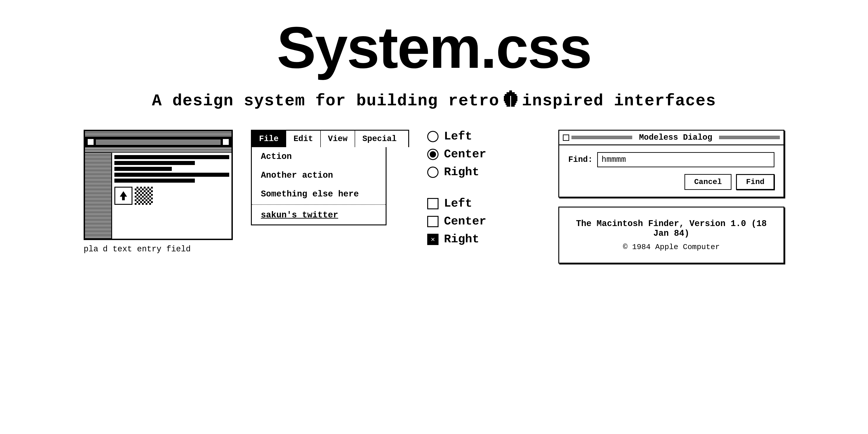 This screenshot has height=434, width=868. I want to click on dropdown-item-something: Something else here, so click(319, 194).